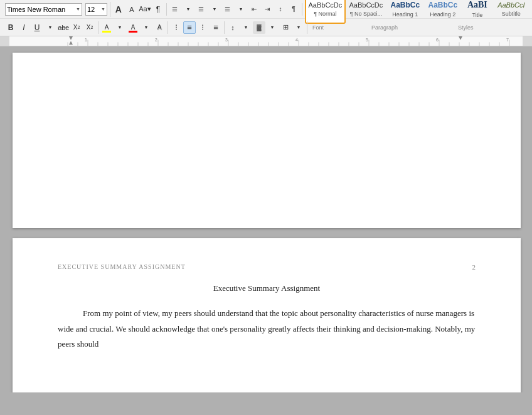  Describe the element at coordinates (366, 5) in the screenshot. I see `style-no-spacing-preview: AaBbCcDc` at that location.